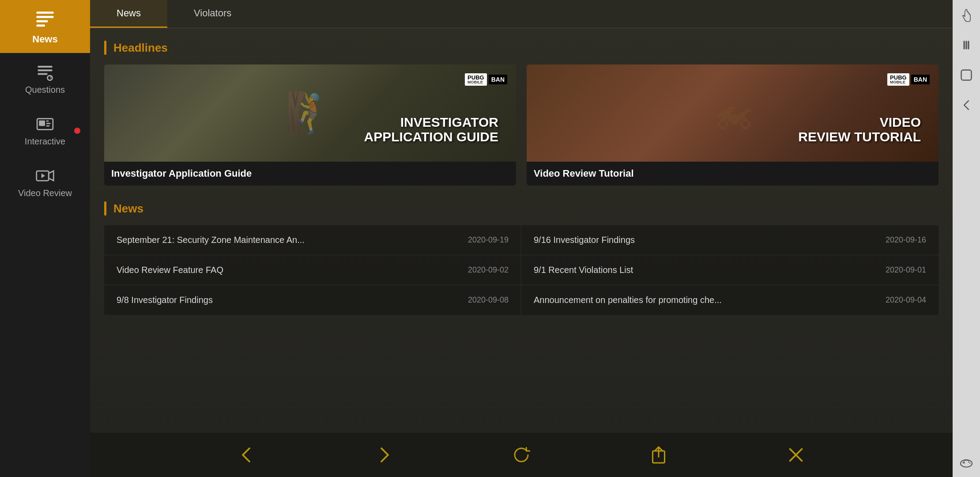 The image size is (980, 477). I want to click on news-row: 9/8 Investigator Findings 2020-09-08 Ann…, so click(521, 300).